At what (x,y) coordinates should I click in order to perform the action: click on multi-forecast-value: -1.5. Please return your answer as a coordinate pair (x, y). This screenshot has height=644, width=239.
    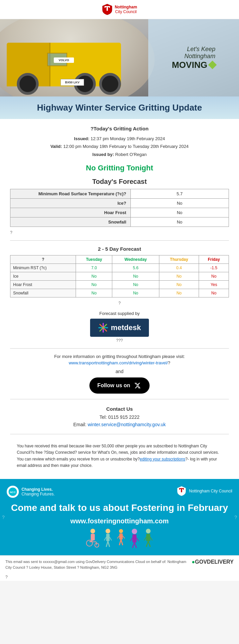
    Looking at the image, I should click on (214, 268).